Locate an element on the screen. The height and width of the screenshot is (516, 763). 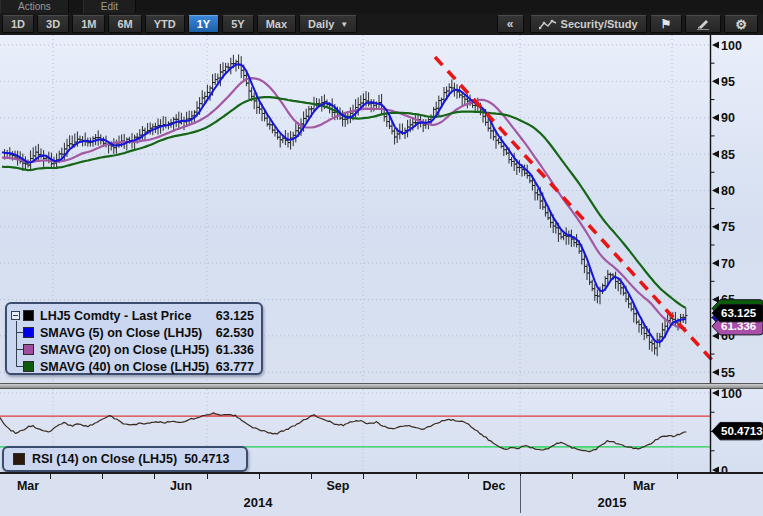
security-study-button: Security/Study is located at coordinates (588, 24).